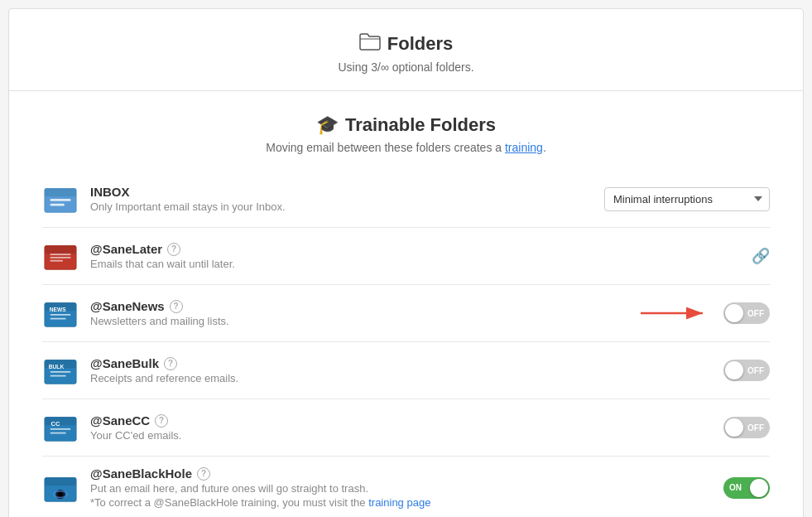 The image size is (812, 517). I want to click on sanenews-folder-icon: NEWS, so click(60, 313).